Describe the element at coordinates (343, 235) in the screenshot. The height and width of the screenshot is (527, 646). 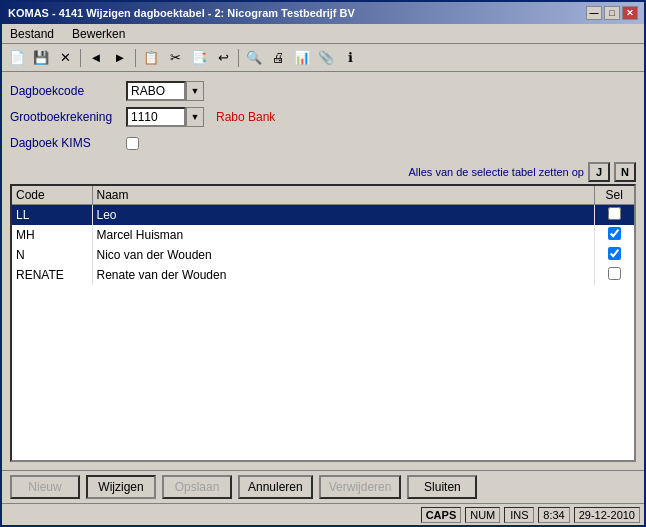
I see `table-cell-naam: Marcel Huisman` at that location.